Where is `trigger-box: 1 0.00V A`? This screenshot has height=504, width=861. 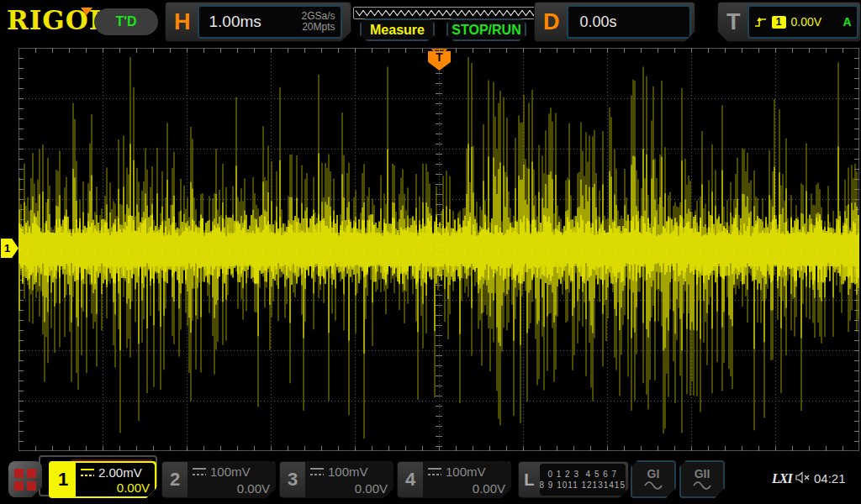
trigger-box: 1 0.00V A is located at coordinates (803, 22).